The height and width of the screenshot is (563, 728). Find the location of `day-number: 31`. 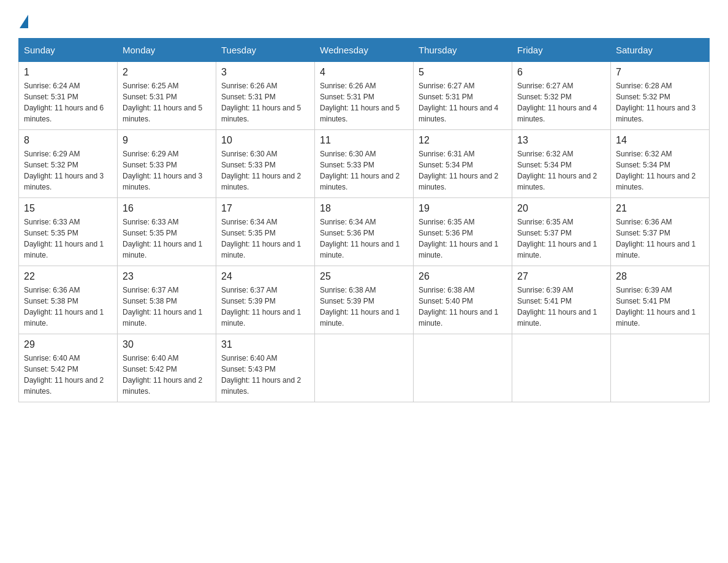

day-number: 31 is located at coordinates (265, 345).